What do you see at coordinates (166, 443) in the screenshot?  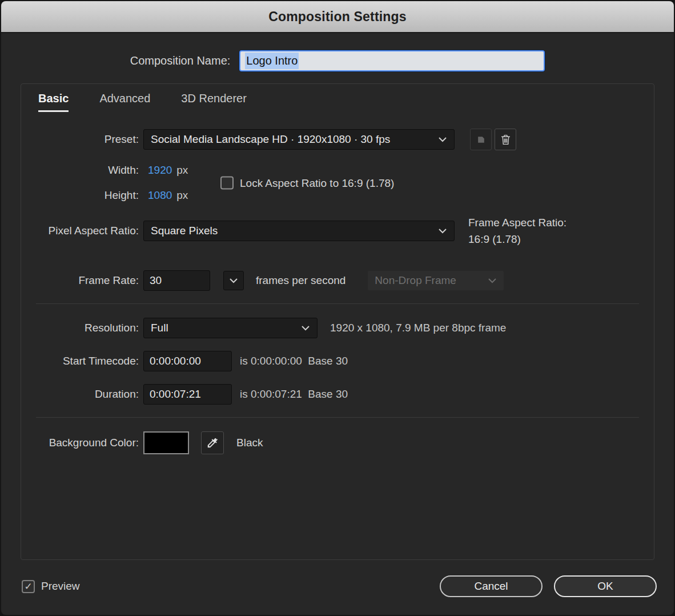 I see `background-color-swatch` at bounding box center [166, 443].